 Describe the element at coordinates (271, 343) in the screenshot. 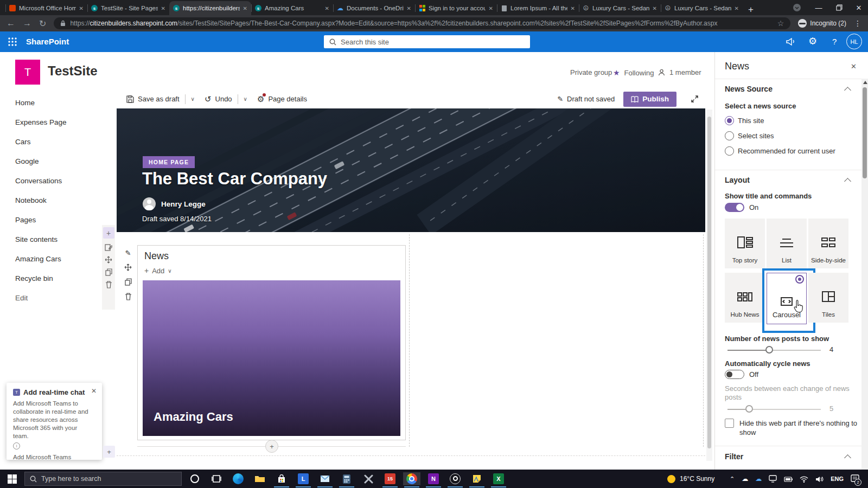

I see `news-webpart: News + Add ∨ Amazing Cars` at that location.